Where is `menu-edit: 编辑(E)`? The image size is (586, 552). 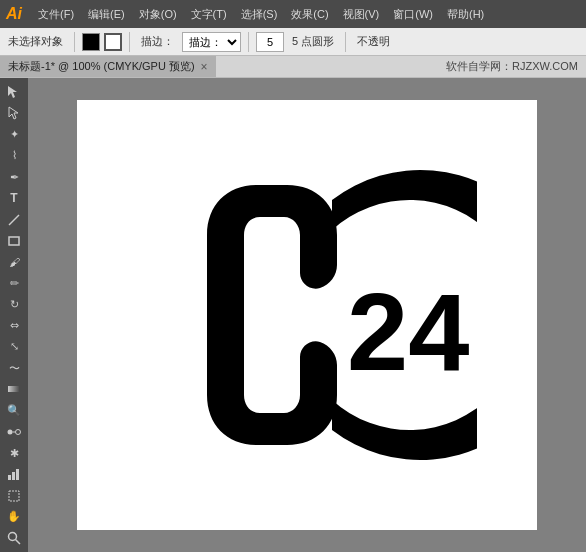
menu-edit: 编辑(E) is located at coordinates (106, 14).